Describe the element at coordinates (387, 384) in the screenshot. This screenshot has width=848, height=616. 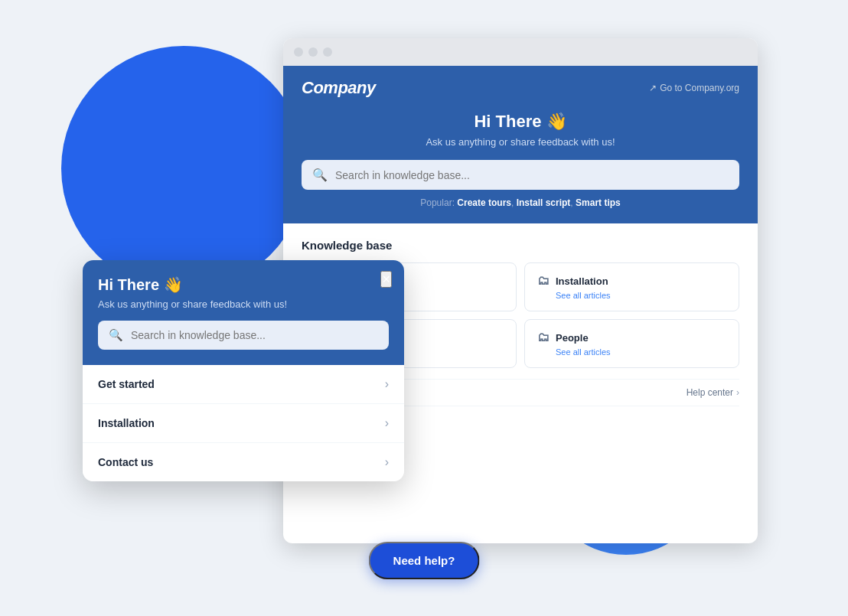
I see `chevron-icon-item-1: ›` at that location.